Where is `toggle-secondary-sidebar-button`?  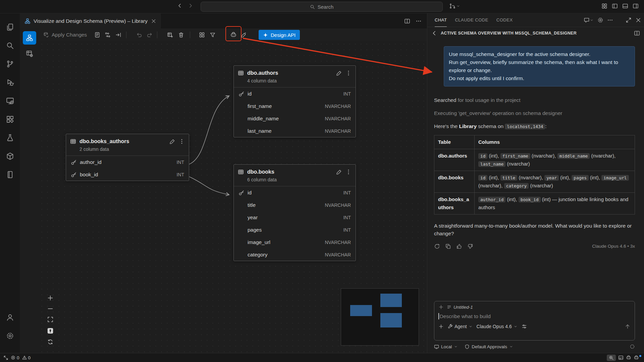
toggle-secondary-sidebar-button is located at coordinates (636, 6).